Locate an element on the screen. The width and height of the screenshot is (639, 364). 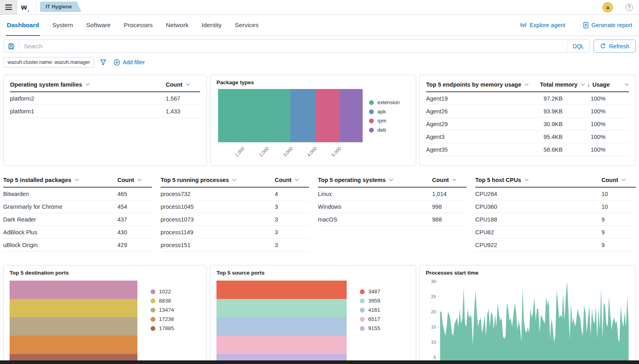
tab-processes: Processes is located at coordinates (138, 25).